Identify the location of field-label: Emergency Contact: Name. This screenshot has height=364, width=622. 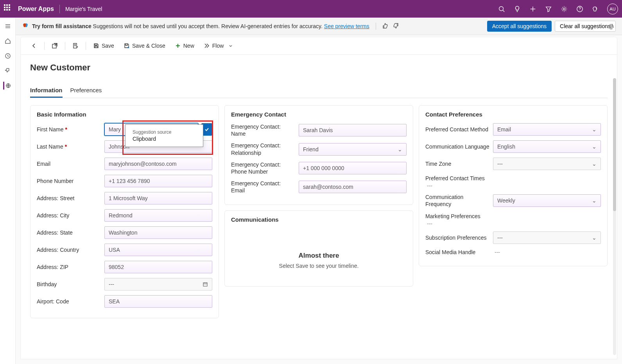
(263, 130).